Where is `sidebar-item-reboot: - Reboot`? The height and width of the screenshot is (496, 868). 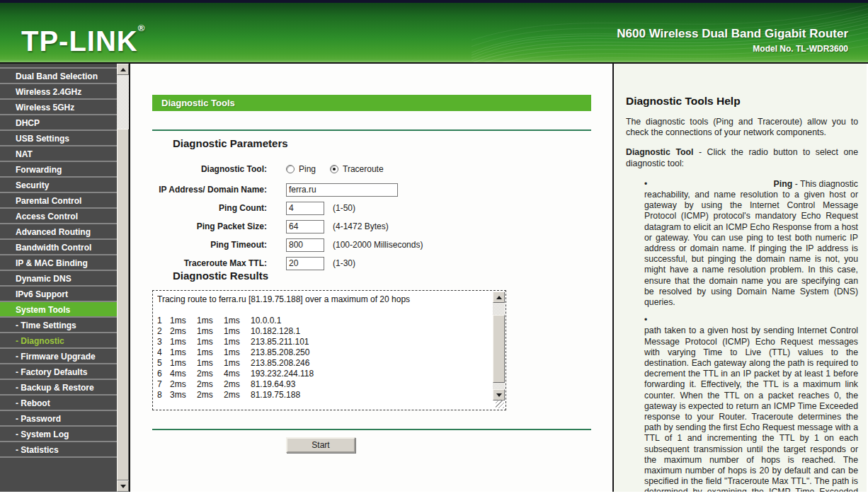
sidebar-item-reboot: - Reboot is located at coordinates (58, 403).